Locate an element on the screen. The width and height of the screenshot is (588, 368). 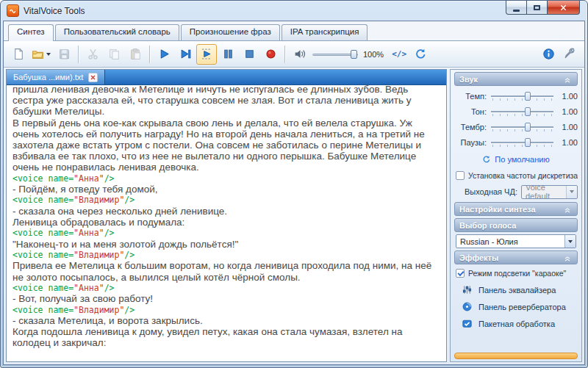
pause-button is located at coordinates (228, 54).